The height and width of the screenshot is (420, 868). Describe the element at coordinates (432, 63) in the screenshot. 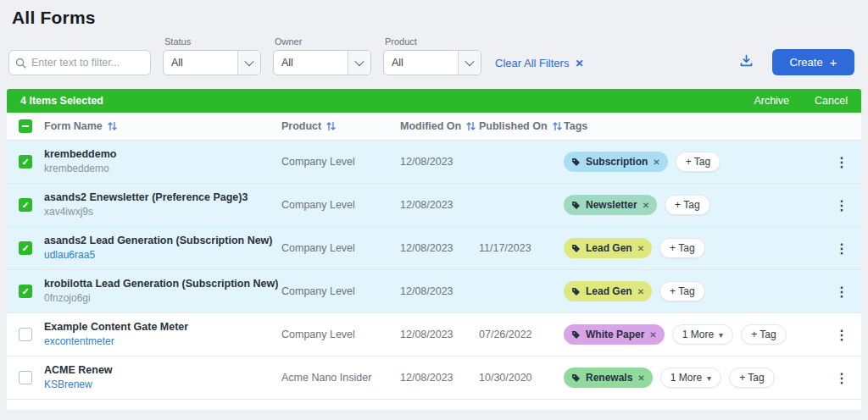

I see `product-filter-select: All` at that location.